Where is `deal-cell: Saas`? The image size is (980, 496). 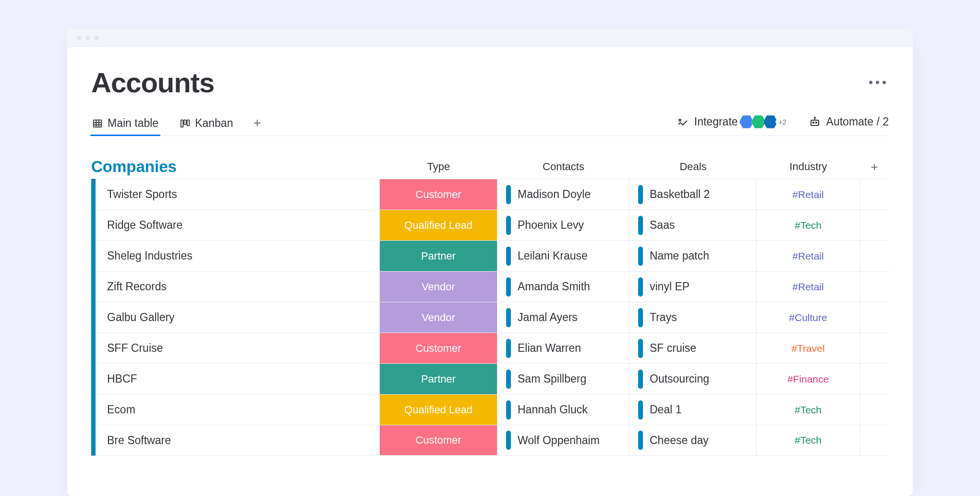
deal-cell: Saas is located at coordinates (693, 225).